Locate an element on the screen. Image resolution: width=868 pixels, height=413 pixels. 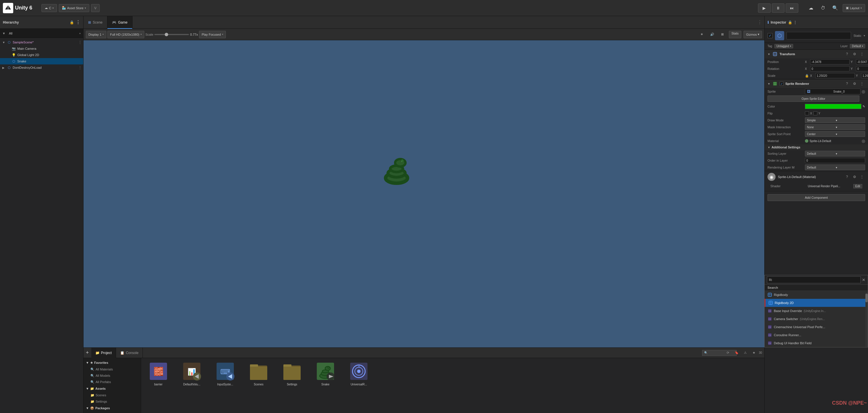
search-result-base-input: C# Base Input Override (UnityEngine.In..… is located at coordinates (816, 311).